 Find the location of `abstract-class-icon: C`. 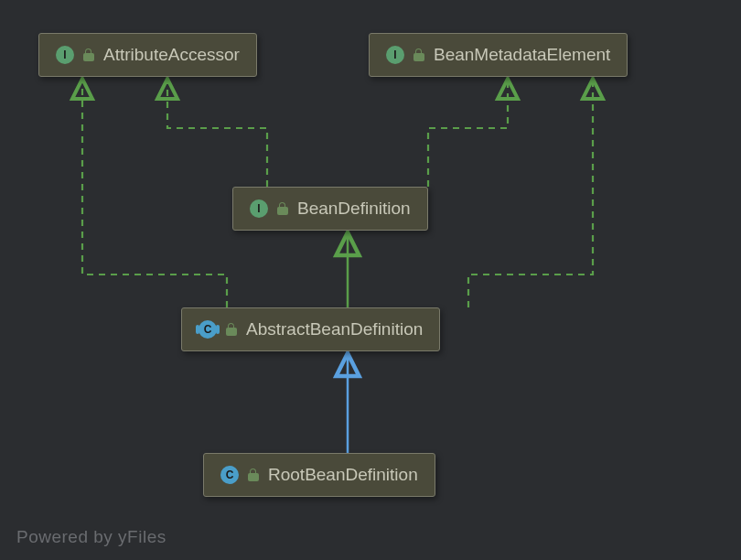

abstract-class-icon: C is located at coordinates (208, 329).